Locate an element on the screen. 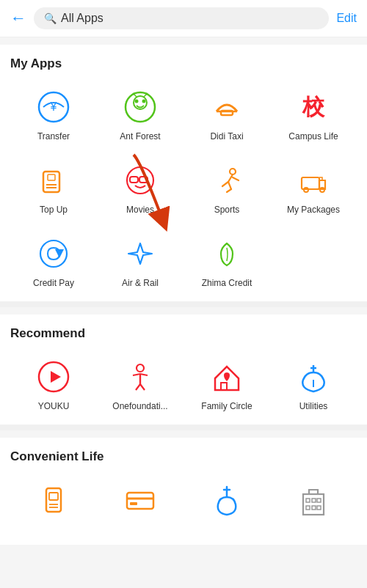  app-didi: Didi Taxi is located at coordinates (227, 114).